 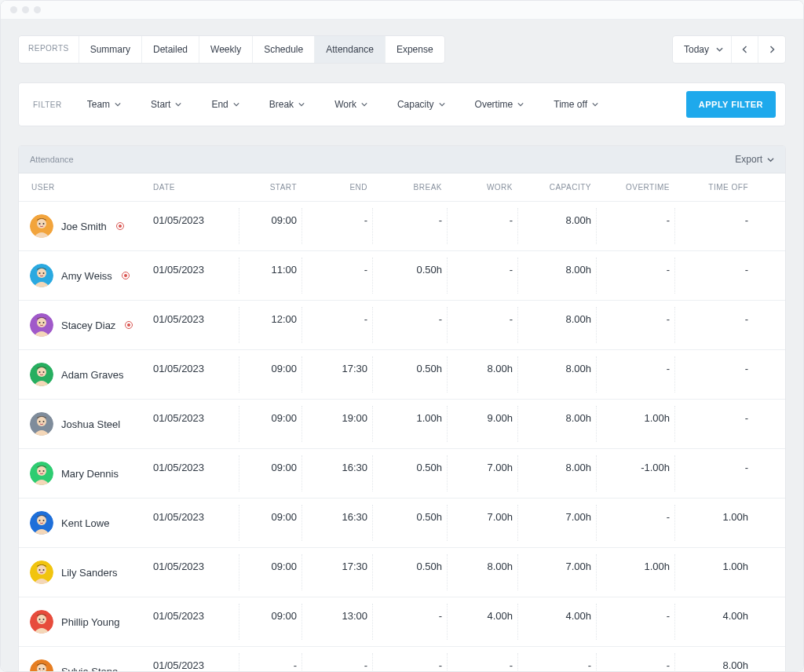 What do you see at coordinates (166, 104) in the screenshot?
I see `filter-start: Start` at bounding box center [166, 104].